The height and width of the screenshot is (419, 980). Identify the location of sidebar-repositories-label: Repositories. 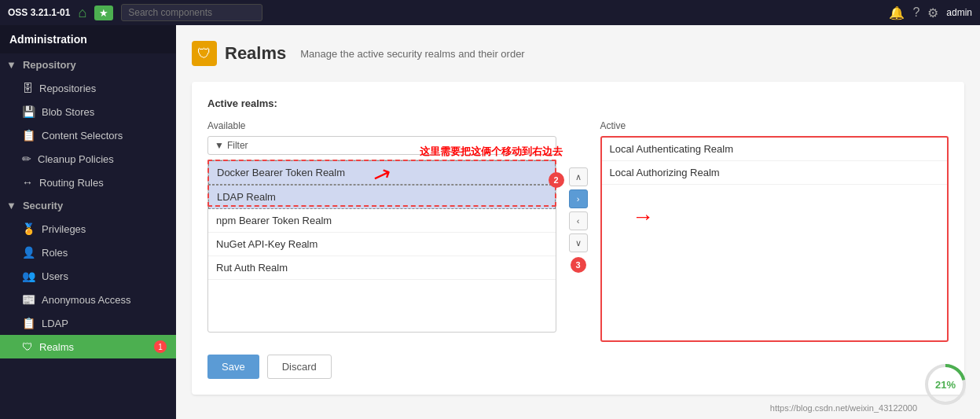
(68, 88).